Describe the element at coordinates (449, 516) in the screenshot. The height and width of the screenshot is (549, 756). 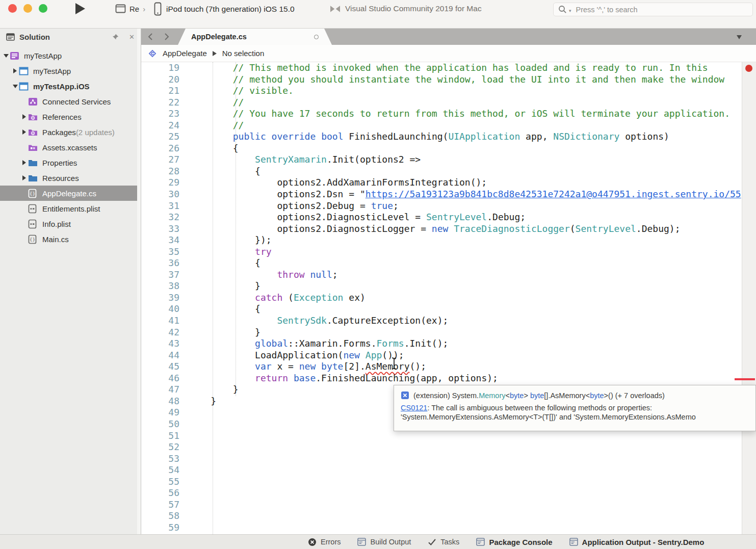
I see `code-line: 58` at that location.